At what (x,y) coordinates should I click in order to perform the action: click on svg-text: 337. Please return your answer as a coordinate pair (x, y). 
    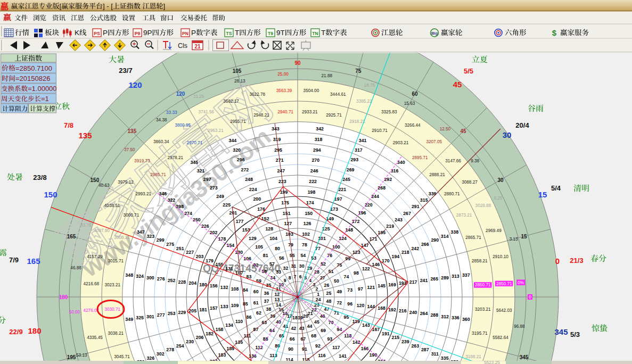
    Looking at the image, I should click on (466, 275).